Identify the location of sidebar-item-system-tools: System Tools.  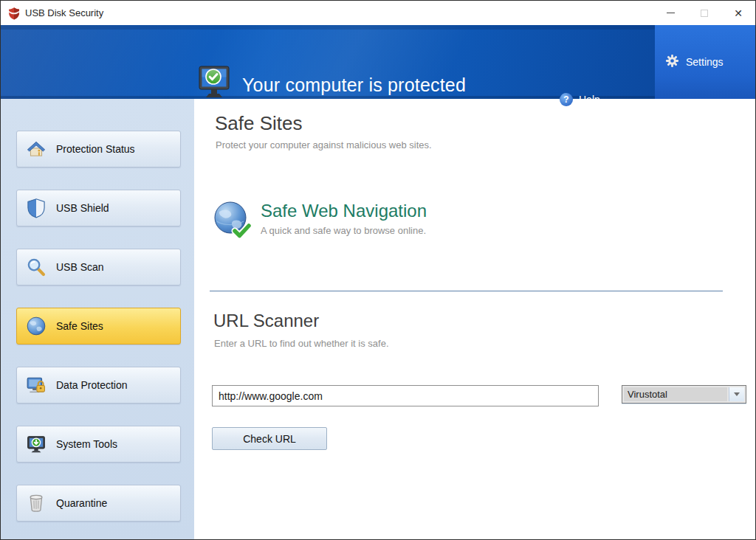
(99, 444).